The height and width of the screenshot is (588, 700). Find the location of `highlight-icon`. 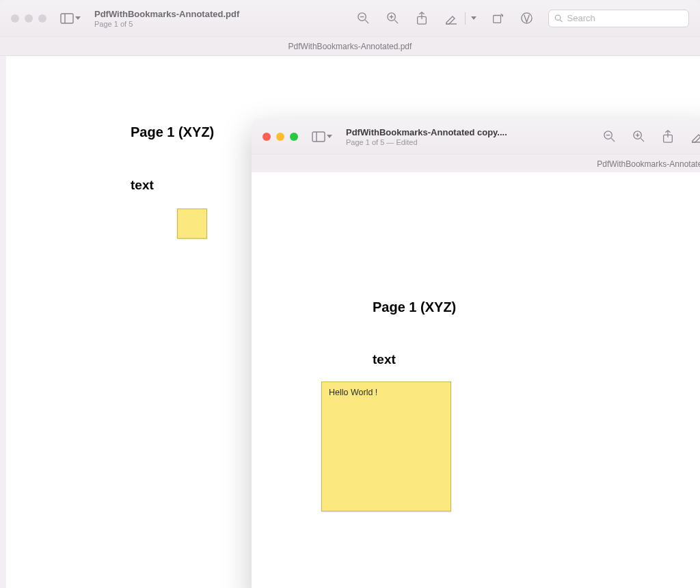

highlight-icon is located at coordinates (526, 18).